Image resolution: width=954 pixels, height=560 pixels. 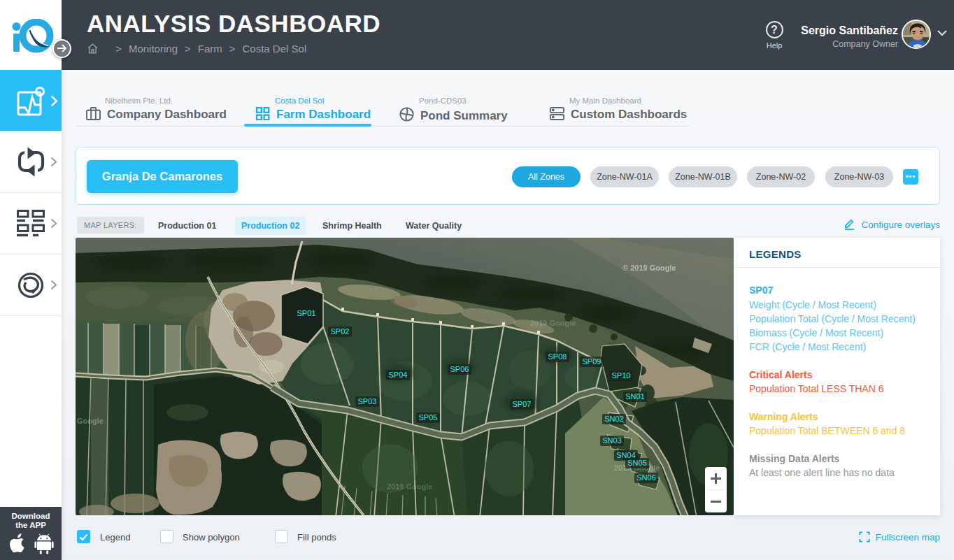 What do you see at coordinates (635, 396) in the screenshot?
I see `svg-text: SN01` at bounding box center [635, 396].